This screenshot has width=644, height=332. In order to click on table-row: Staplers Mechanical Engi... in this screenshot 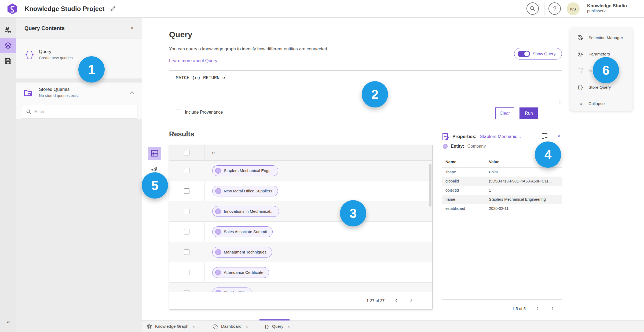, I will do `click(301, 171)`.